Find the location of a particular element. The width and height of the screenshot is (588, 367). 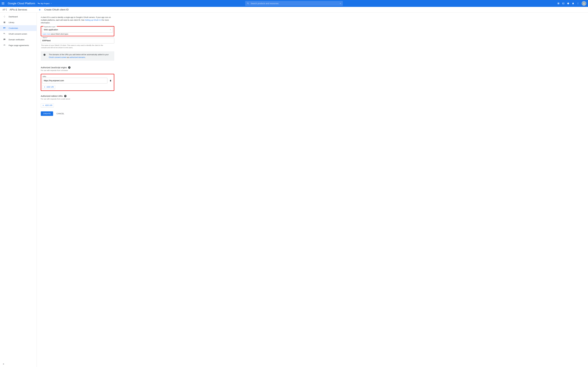

create-button: CREATE is located at coordinates (47, 114).